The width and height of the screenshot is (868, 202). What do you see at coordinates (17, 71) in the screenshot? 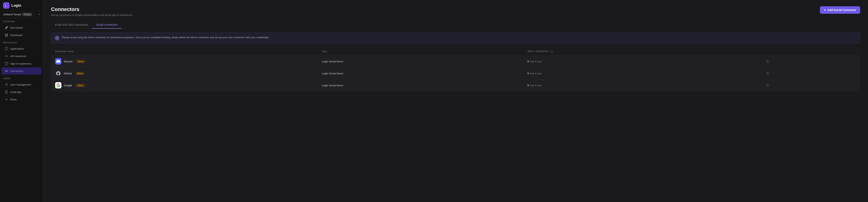
I see `sidebar-item-label: Connectors` at bounding box center [17, 71].